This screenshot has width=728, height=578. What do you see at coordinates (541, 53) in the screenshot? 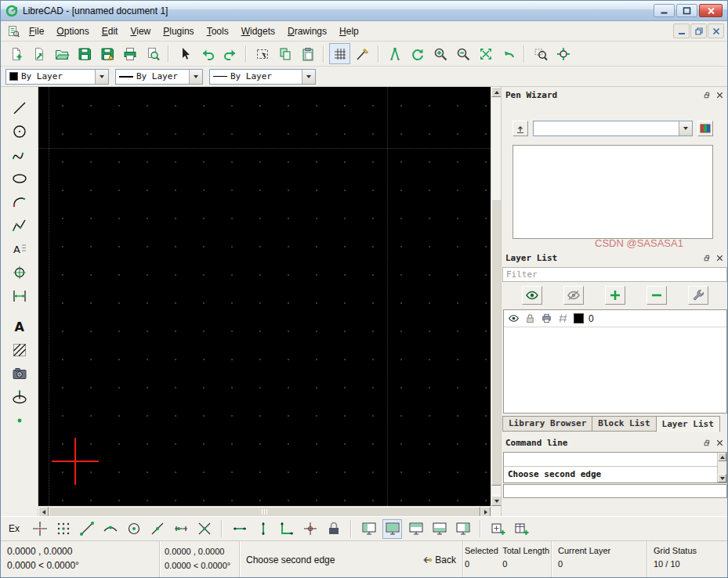
I see `zoom-window-button` at bounding box center [541, 53].